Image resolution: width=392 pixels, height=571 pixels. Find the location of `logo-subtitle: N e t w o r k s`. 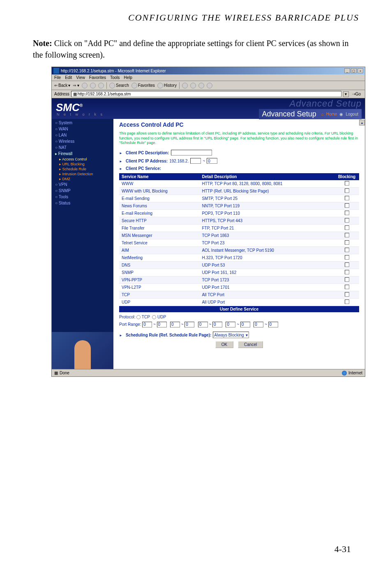

logo-subtitle: N e t w o r k s is located at coordinates (78, 114).